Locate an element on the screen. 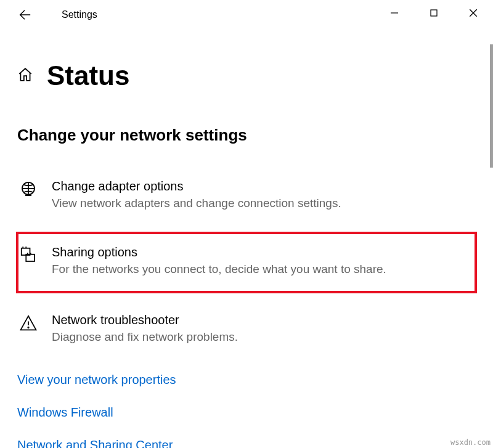  option-desc: Diagnose and fix network problems. is located at coordinates (263, 338).